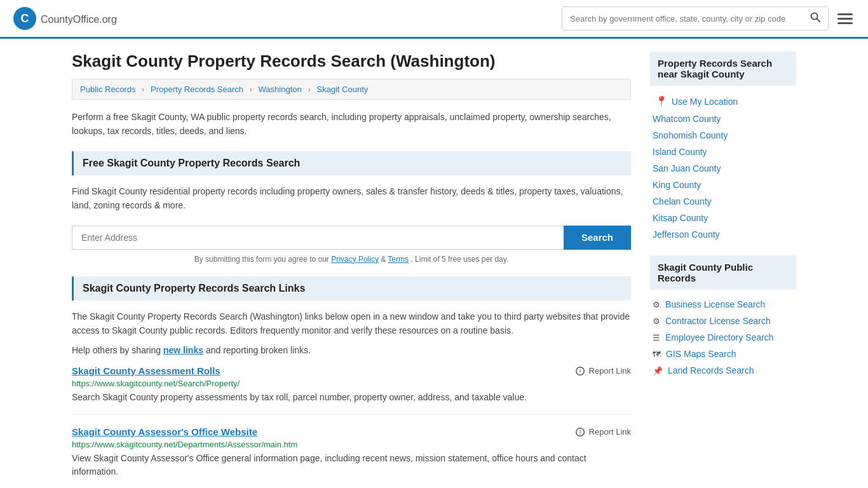 This screenshot has height=488, width=868. Describe the element at coordinates (351, 324) in the screenshot. I see `links-description: The Skagit County Property Records Searc…` at that location.